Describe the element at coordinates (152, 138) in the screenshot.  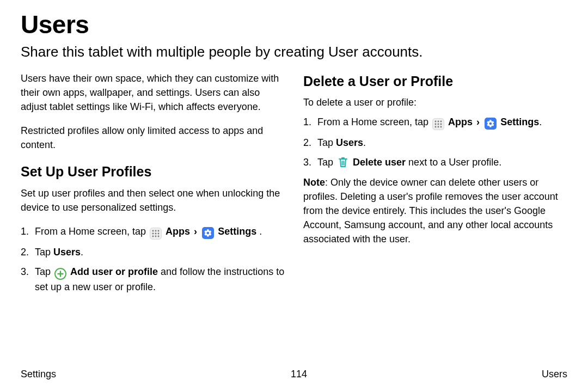
I see `paragraph: Restricted profiles allow only limited a…` at that location.